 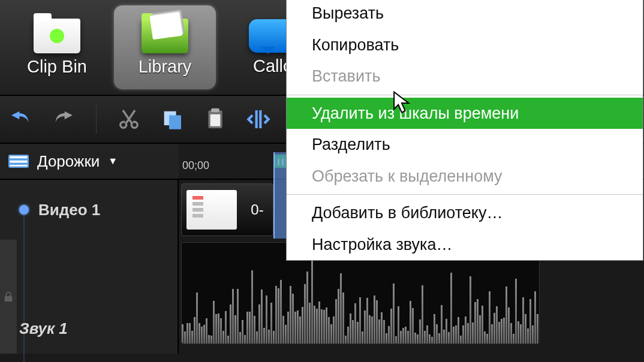 What do you see at coordinates (227, 210) in the screenshot?
I see `video-clip-1: 0-` at bounding box center [227, 210].